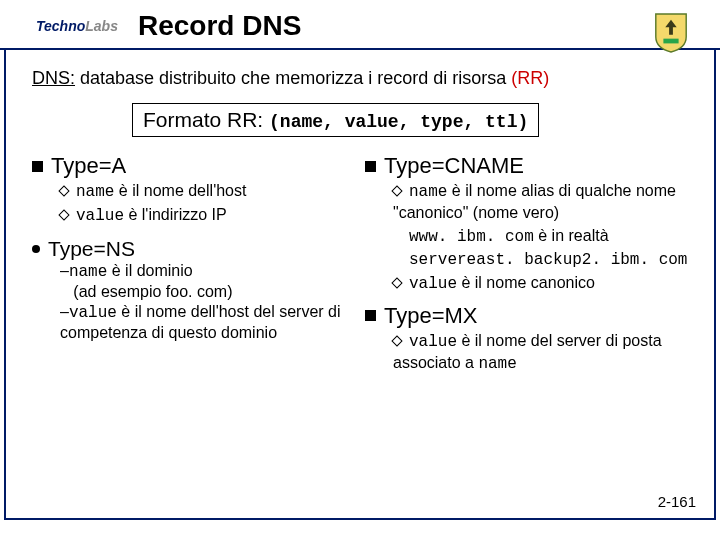  What do you see at coordinates (194, 282) in the screenshot?
I see `type-ns-line1: –name è il dominio (ad esempio foo. com)` at bounding box center [194, 282].